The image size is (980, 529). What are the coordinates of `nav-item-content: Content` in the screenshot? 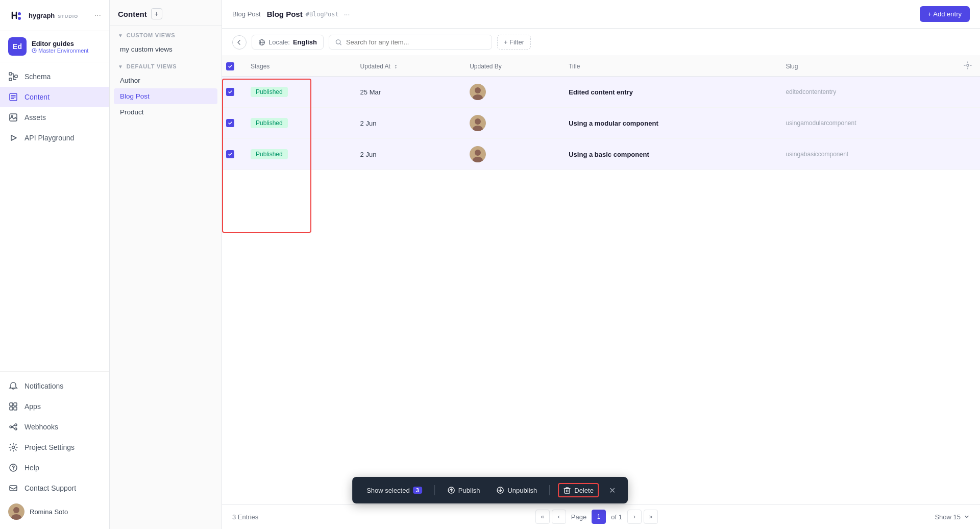 It's located at (55, 97).